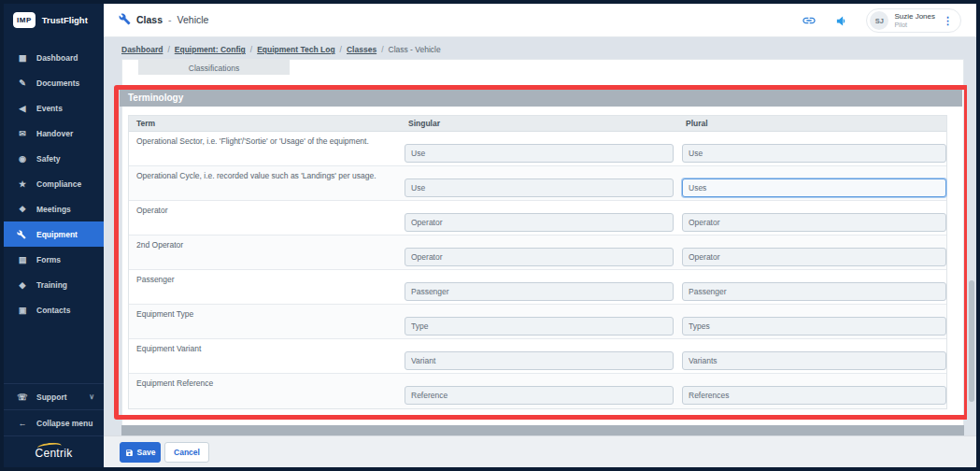 This screenshot has width=980, height=471. I want to click on table-row-2nd-operator: 2nd Operator, so click(538, 252).